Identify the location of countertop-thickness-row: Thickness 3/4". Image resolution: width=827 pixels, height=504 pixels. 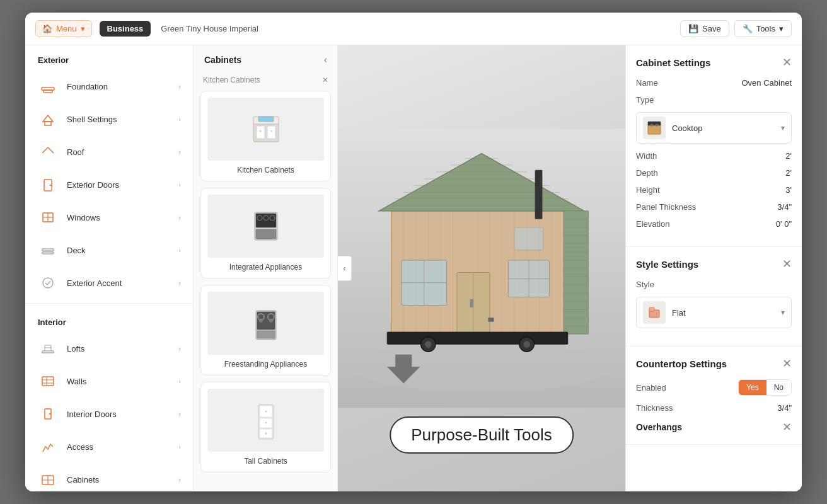
(714, 408).